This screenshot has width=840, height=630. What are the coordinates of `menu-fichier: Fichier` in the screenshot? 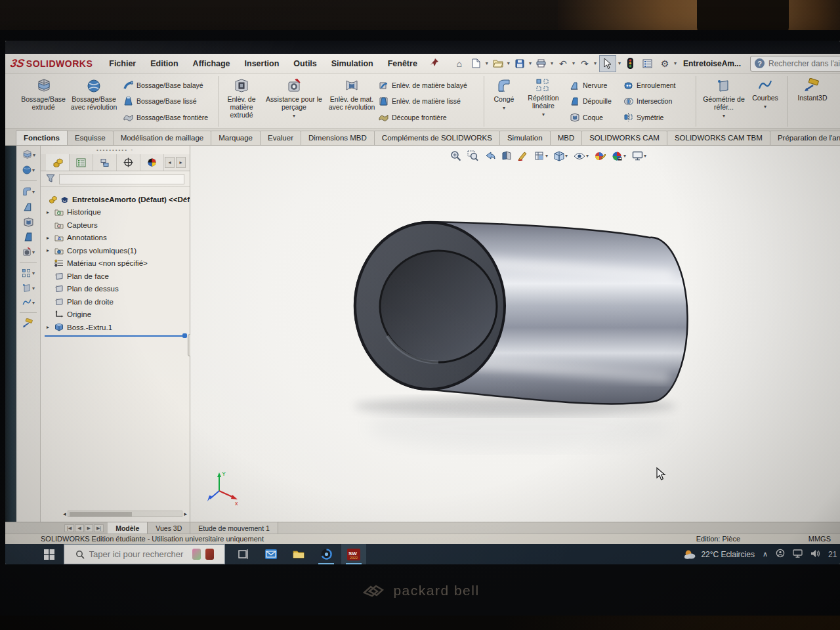 It's located at (122, 64).